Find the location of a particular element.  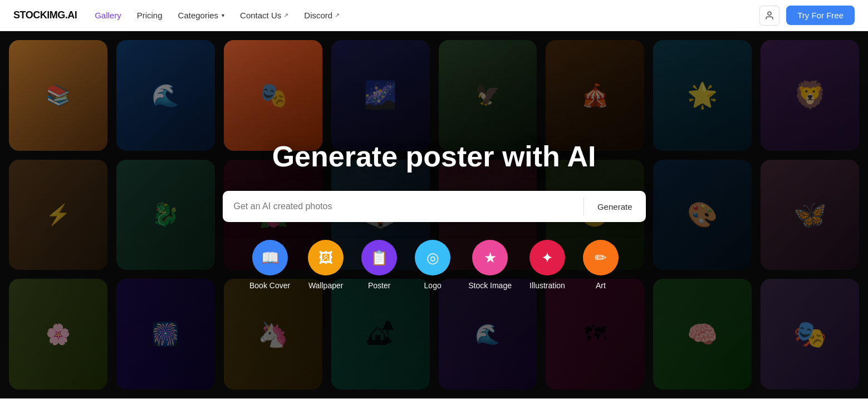

category-wallpaper: 🖼Wallpaper is located at coordinates (326, 265).